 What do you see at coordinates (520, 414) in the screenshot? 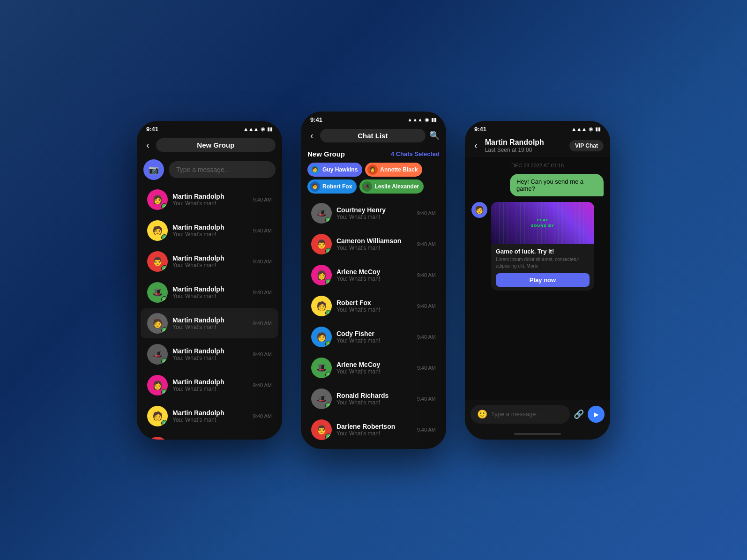
I see `message-input: 🙂 Type a message .` at bounding box center [520, 414].